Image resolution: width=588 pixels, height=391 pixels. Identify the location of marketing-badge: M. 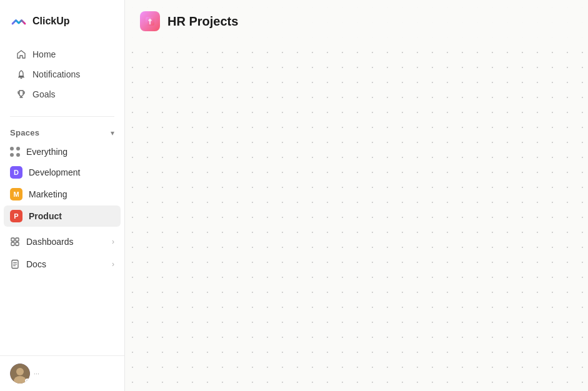
(16, 194).